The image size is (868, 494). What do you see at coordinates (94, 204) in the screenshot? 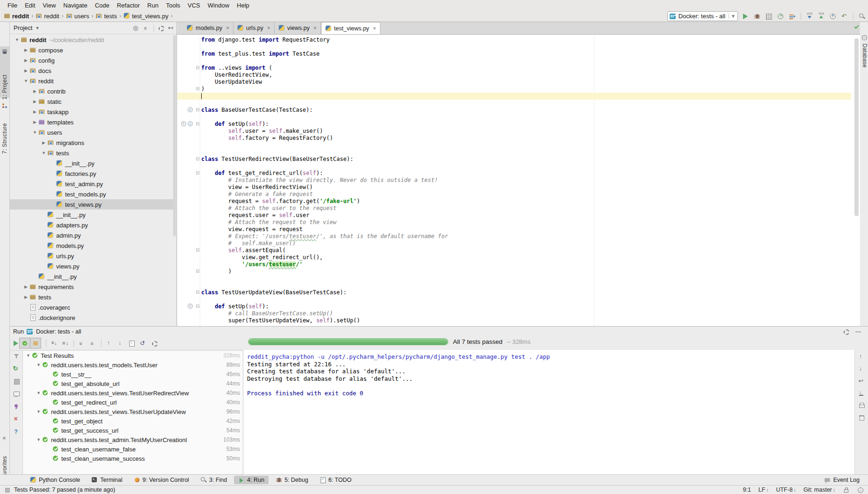
I see `tree-item: test_views.py` at bounding box center [94, 204].